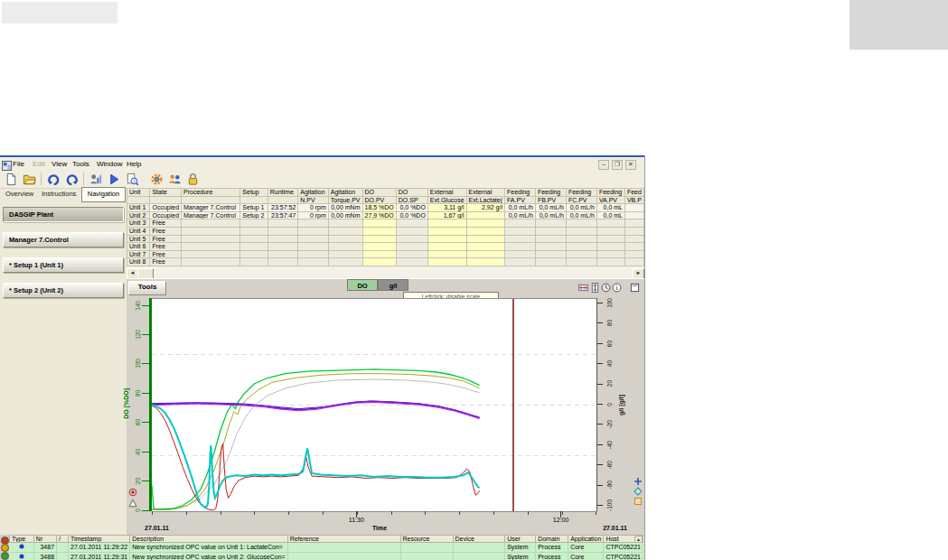 The height and width of the screenshot is (560, 948). Describe the element at coordinates (166, 193) in the screenshot. I see `unit-table-header: State` at that location.